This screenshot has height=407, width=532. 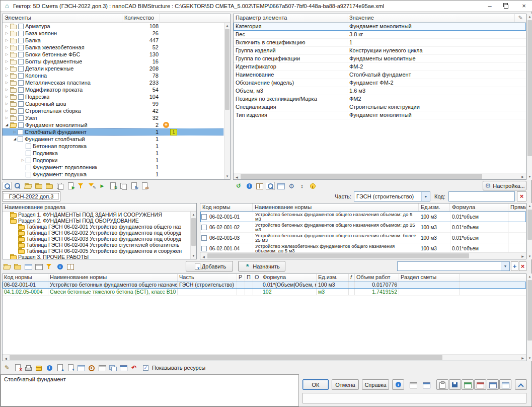 I want to click on search-icon, so click(x=18, y=186).